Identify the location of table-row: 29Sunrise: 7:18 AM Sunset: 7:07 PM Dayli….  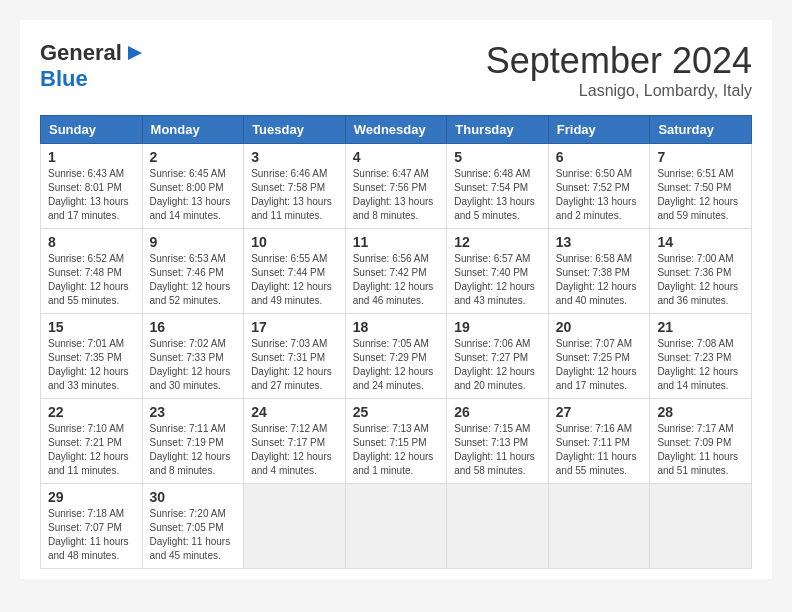
(92, 526).